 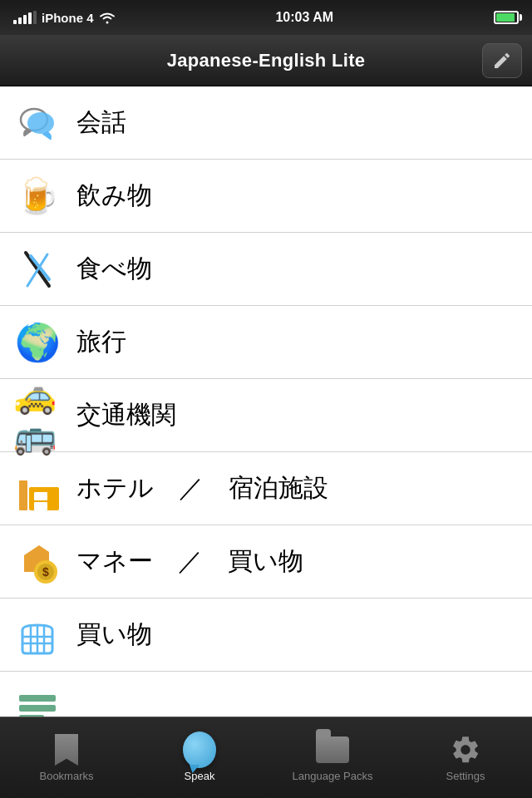 I want to click on travel-label: 旅行, so click(x=101, y=342).